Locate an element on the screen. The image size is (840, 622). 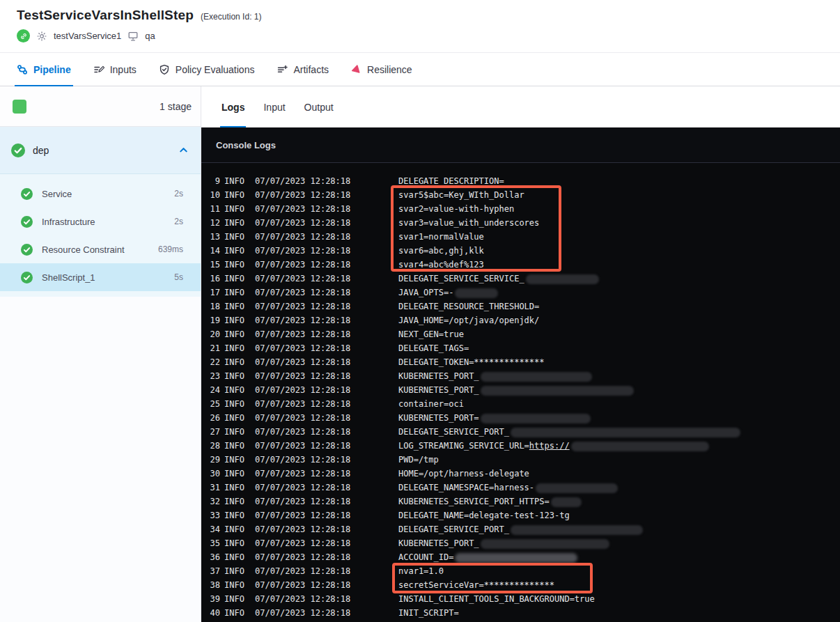
stage-status-square is located at coordinates (20, 107).